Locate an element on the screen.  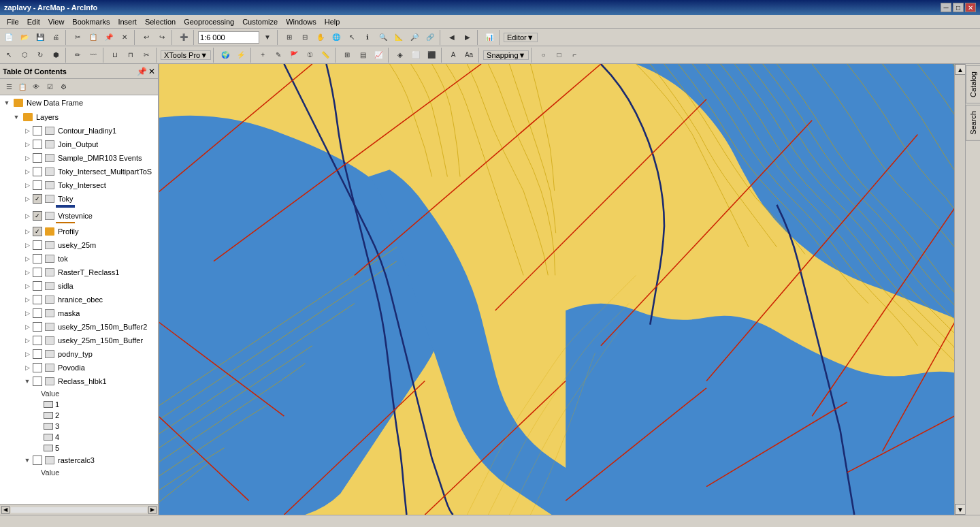
hranice-check is located at coordinates (37, 300).